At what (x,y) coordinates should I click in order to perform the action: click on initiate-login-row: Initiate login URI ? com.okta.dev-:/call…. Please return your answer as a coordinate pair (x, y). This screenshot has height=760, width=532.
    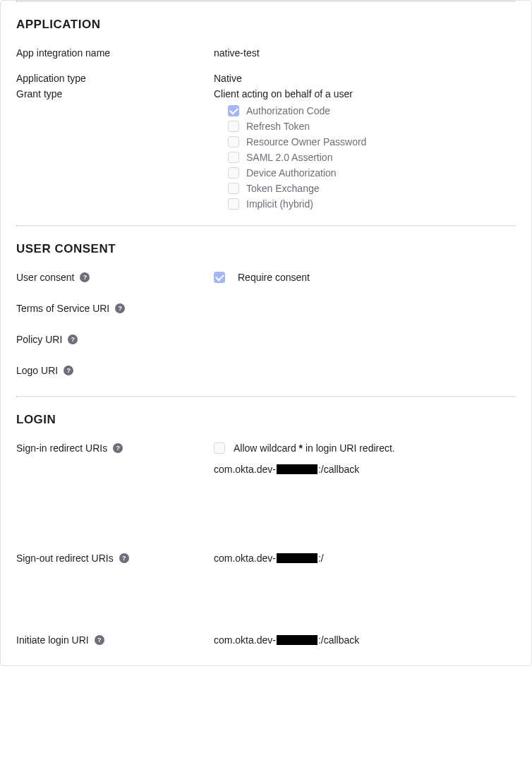
    Looking at the image, I should click on (266, 640).